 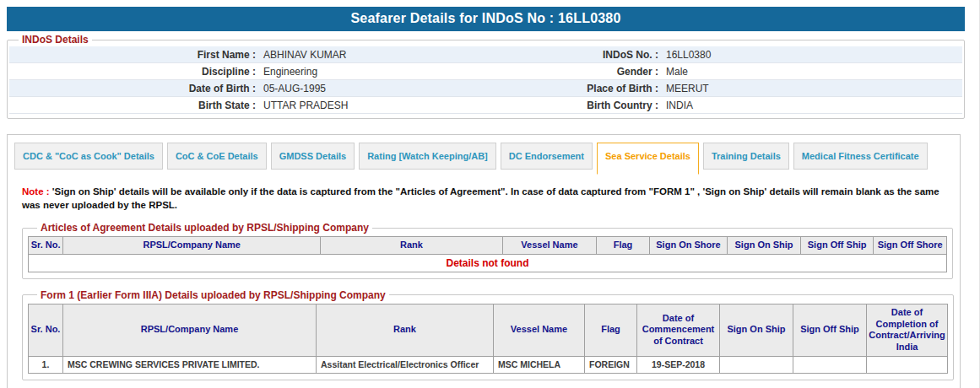 I want to click on tab-coc-coe-details: CoC & CoE Details, so click(x=217, y=156).